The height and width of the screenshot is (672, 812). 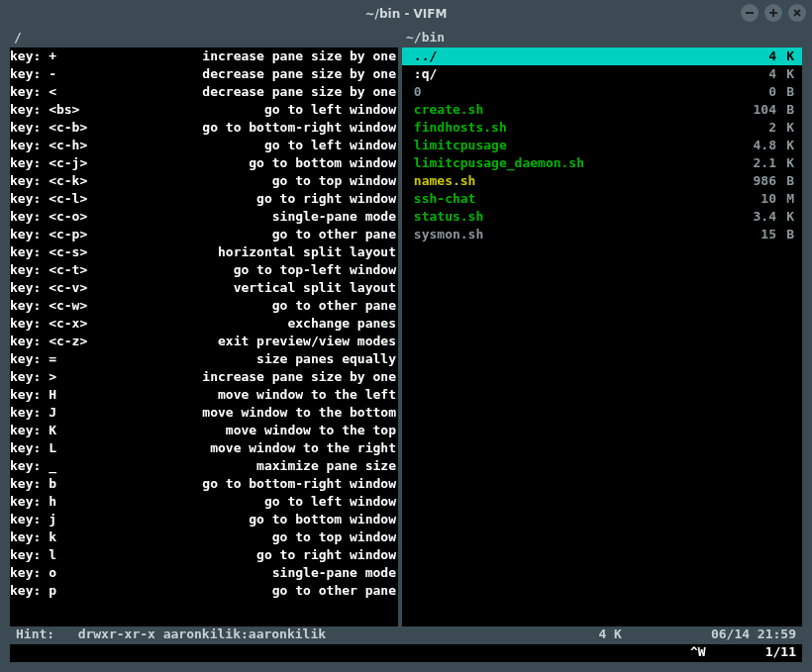 What do you see at coordinates (773, 13) in the screenshot?
I see `maximize-button` at bounding box center [773, 13].